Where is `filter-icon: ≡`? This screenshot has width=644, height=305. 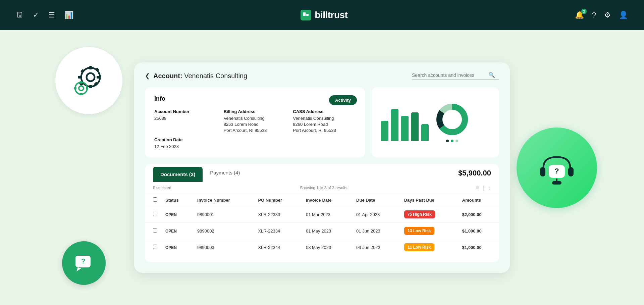
filter-icon: ≡ is located at coordinates (478, 188).